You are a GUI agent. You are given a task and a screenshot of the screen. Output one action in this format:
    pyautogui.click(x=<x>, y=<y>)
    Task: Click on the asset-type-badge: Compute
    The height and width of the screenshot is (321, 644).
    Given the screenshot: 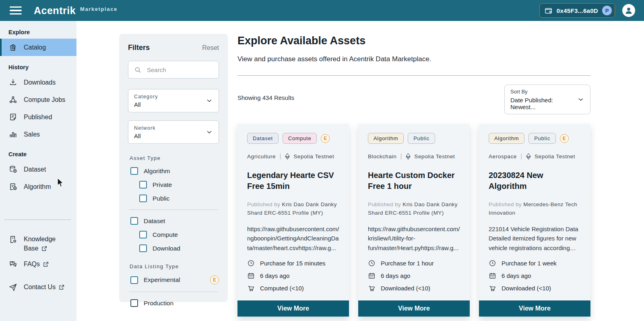 What is the action you would take?
    pyautogui.click(x=300, y=139)
    